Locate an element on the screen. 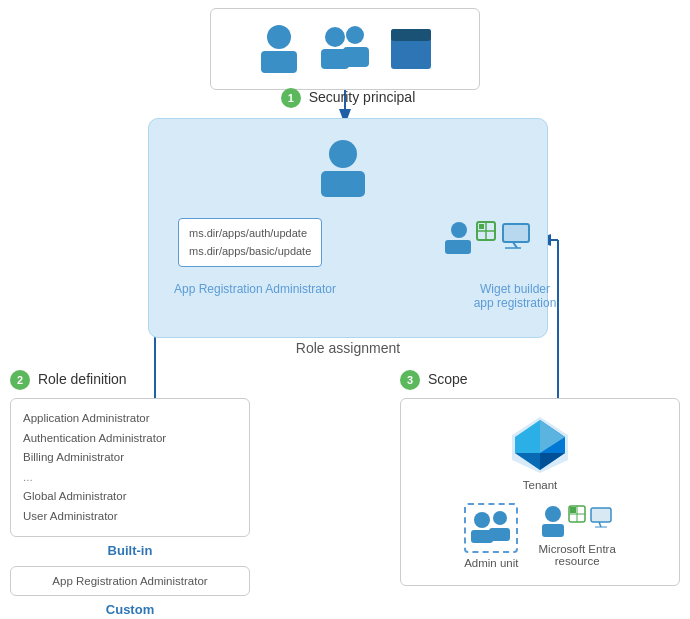 The width and height of the screenshot is (690, 619). scope-tenant: Tenant is located at coordinates (540, 453).